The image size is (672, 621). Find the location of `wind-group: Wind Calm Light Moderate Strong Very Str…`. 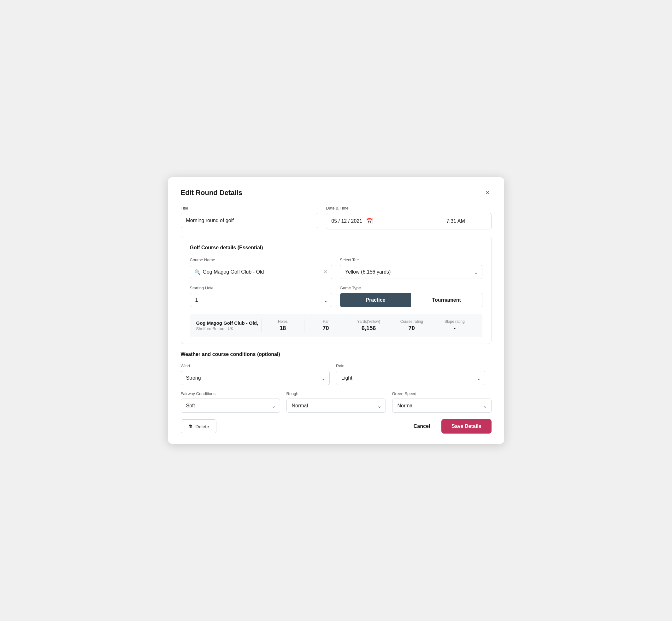

wind-group: Wind Calm Light Moderate Strong Very Str… is located at coordinates (255, 374).